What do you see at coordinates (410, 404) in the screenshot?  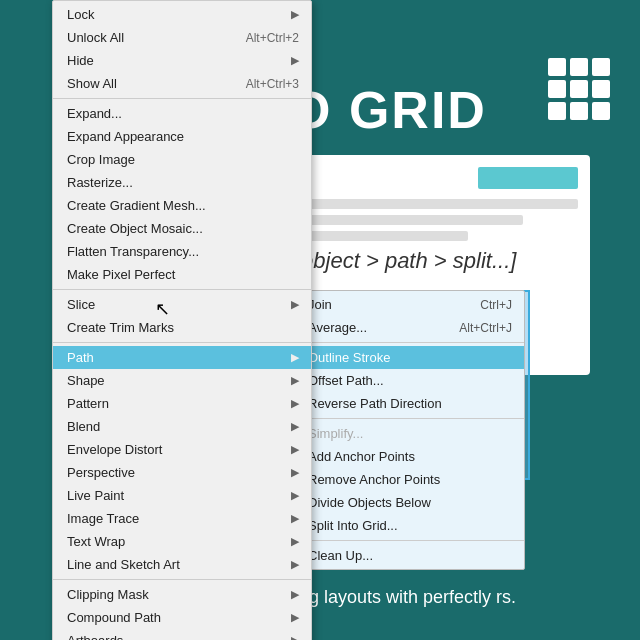 I see `submenu-item-reverse-path: Reverse Path Direction` at bounding box center [410, 404].